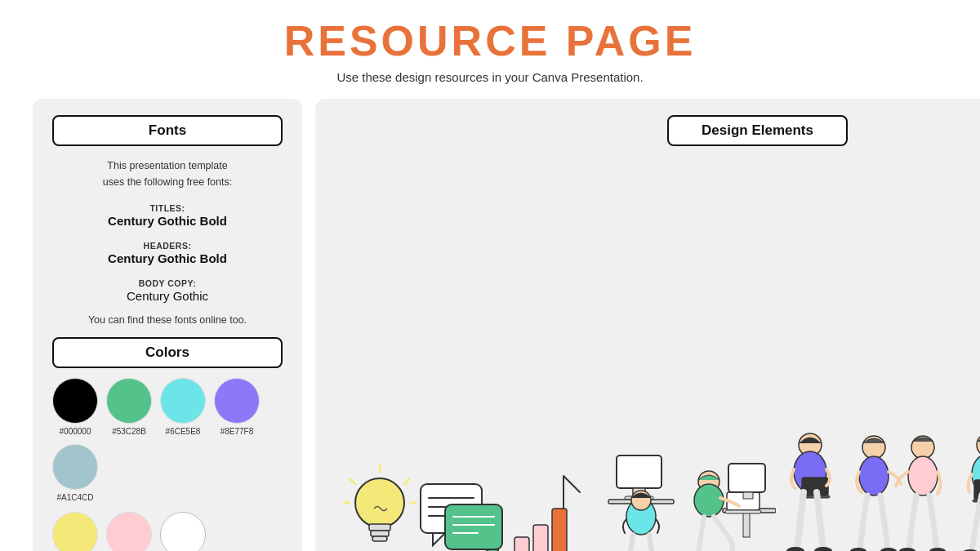  I want to click on color-hex-black: #000000, so click(75, 431).